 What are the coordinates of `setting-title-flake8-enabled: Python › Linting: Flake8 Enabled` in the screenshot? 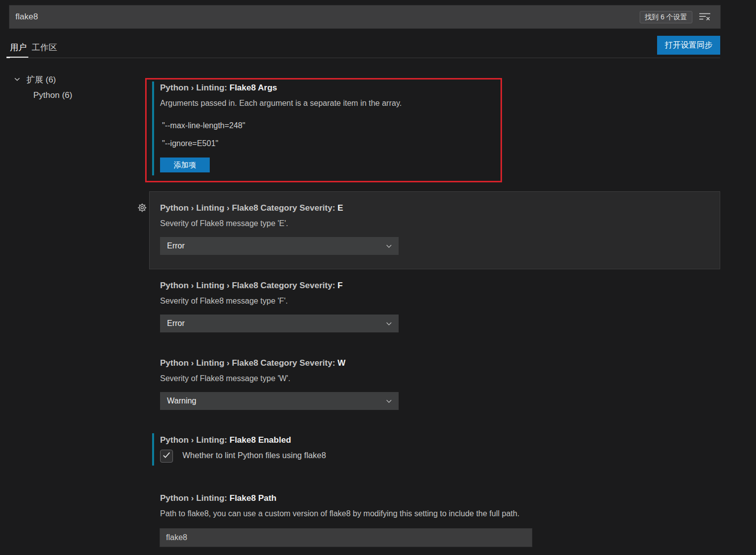 It's located at (226, 440).